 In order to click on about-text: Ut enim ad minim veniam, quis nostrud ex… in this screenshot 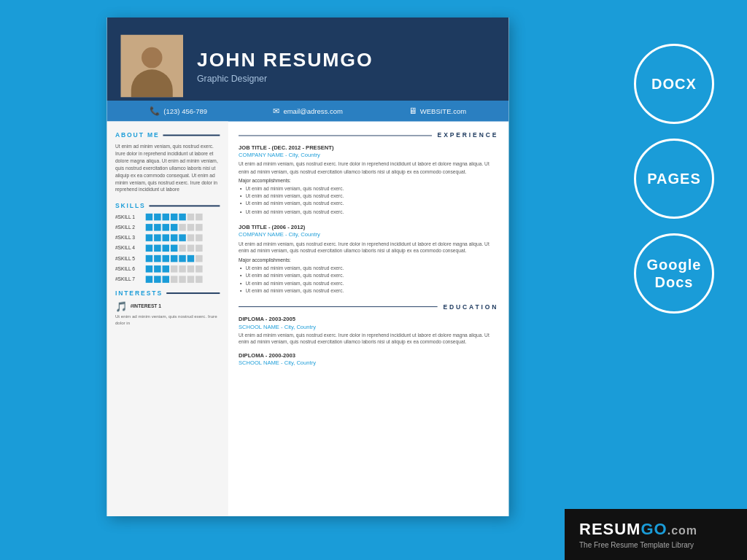, I will do `click(168, 168)`.